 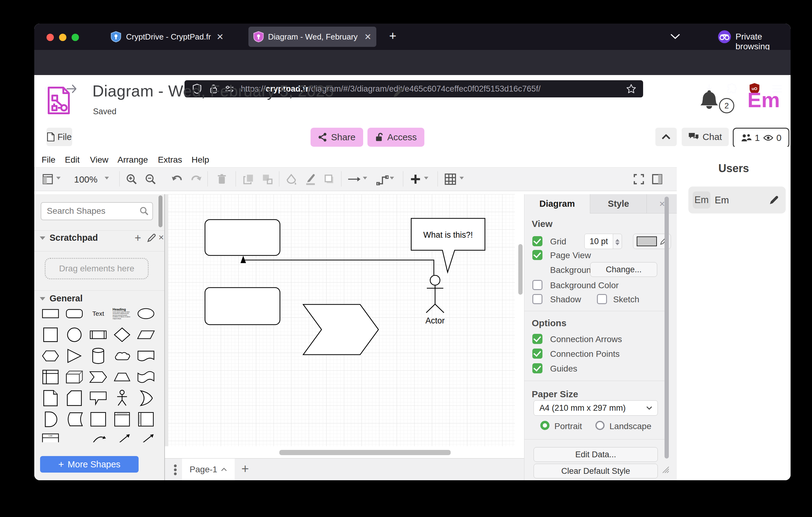 What do you see at coordinates (727, 106) in the screenshot?
I see `notification-badge: 2` at bounding box center [727, 106].